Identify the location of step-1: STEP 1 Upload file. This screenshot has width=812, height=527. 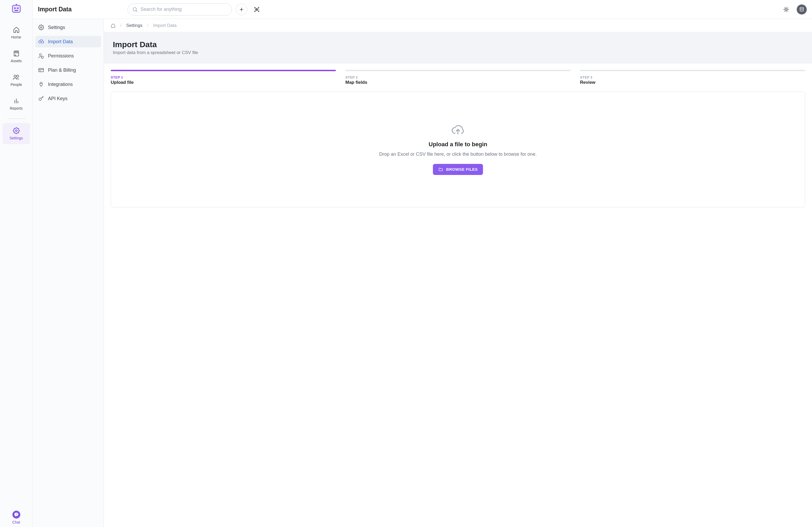
(223, 78).